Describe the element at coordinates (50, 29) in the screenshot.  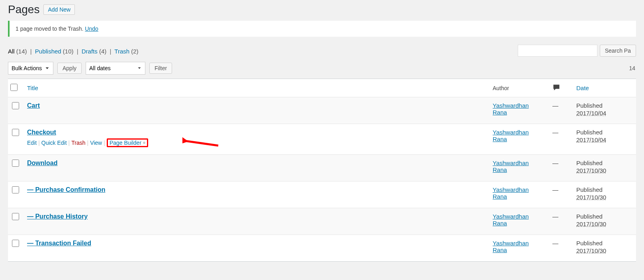
I see `notice-message: 1 page moved to the Trash.` at that location.